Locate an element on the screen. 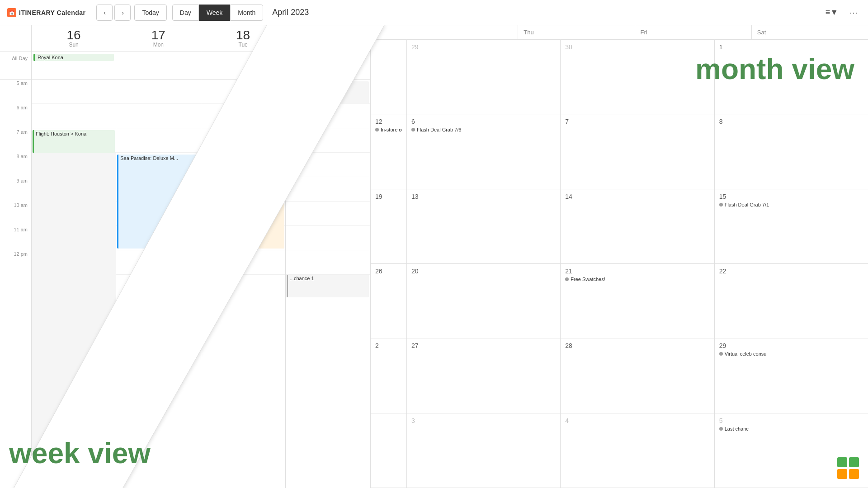 This screenshot has width=868, height=488. week-day-col-1: Sea Paradise: Deluxe M... is located at coordinates (158, 284).